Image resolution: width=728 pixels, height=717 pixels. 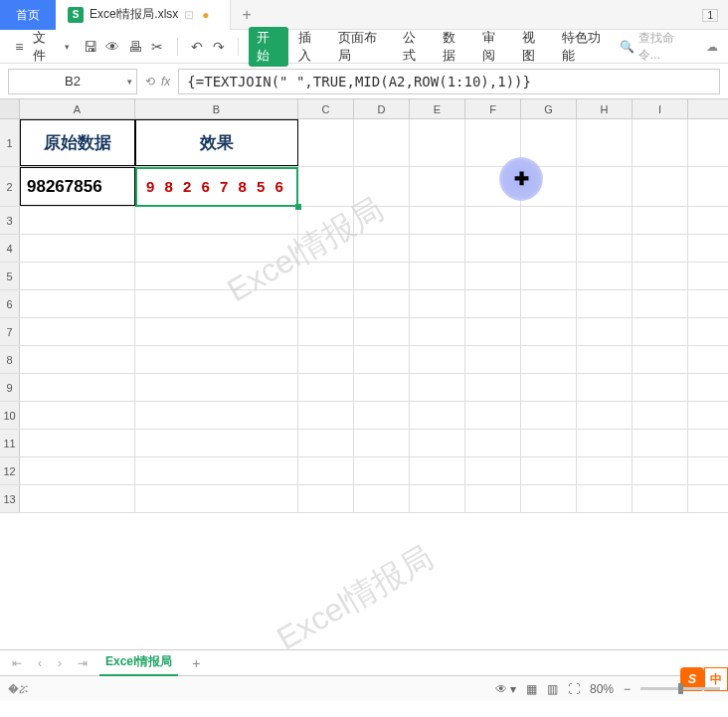 I want to click on add-sheet-button: +, so click(x=196, y=663).